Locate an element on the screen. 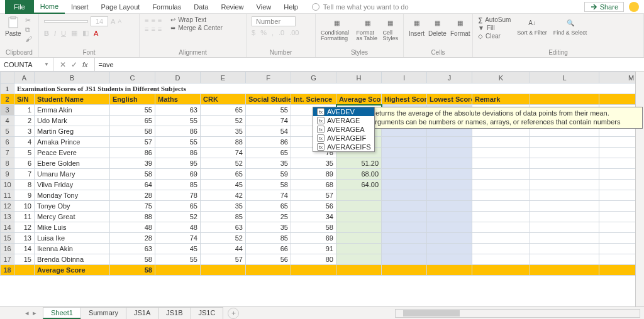 Image resolution: width=644 pixels, height=319 pixels. sheet-tab: JS1A is located at coordinates (142, 313).